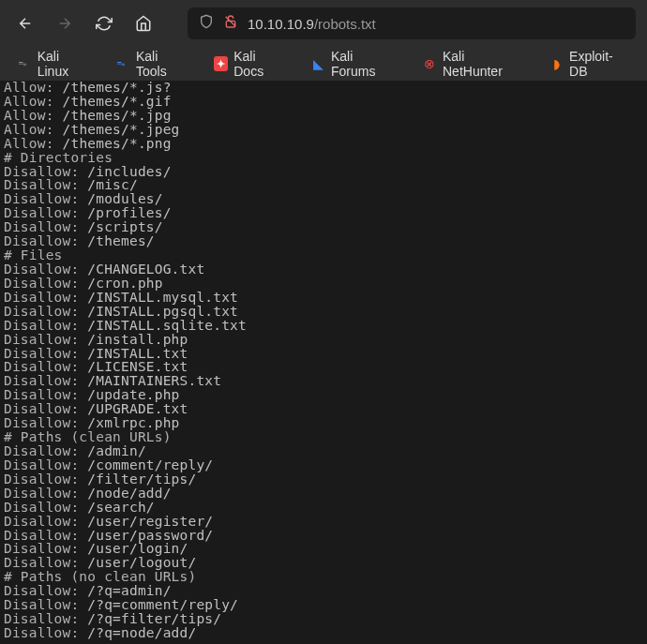 This screenshot has width=647, height=644. I want to click on arrow-left-icon, so click(25, 23).